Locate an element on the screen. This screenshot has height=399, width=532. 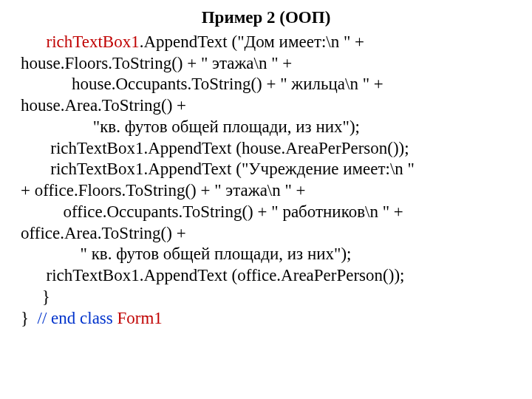
code-line: house.Floors.ToString() + " этажа\n " + is located at coordinates (266, 64).